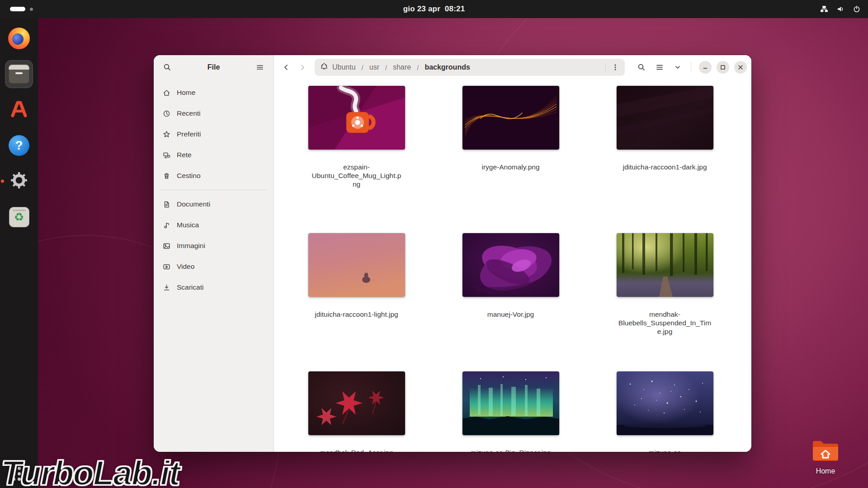  Describe the element at coordinates (356, 314) in the screenshot. I see `file-name: jdituicha-raccoon1-light.jpg` at that location.